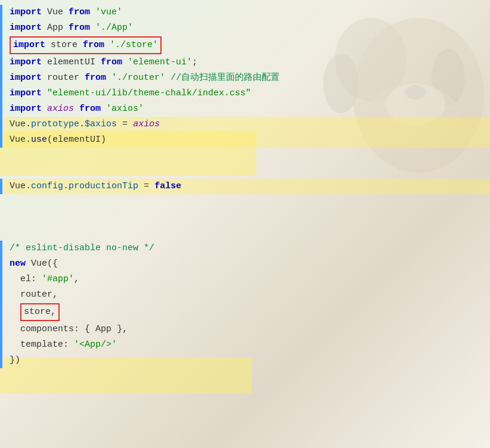 The width and height of the screenshot is (490, 448). Describe the element at coordinates (245, 345) in the screenshot. I see `code-line-22: template: '<App/>'` at that location.